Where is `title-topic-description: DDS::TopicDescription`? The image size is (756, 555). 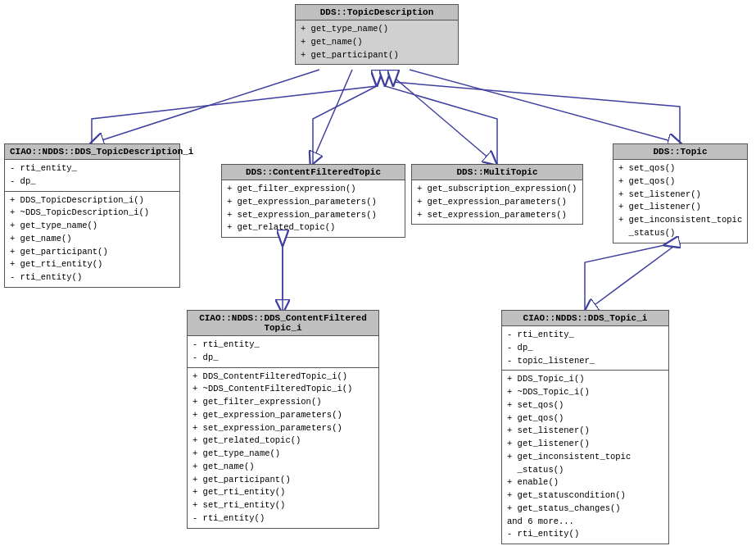 title-topic-description: DDS::TopicDescription is located at coordinates (377, 13).